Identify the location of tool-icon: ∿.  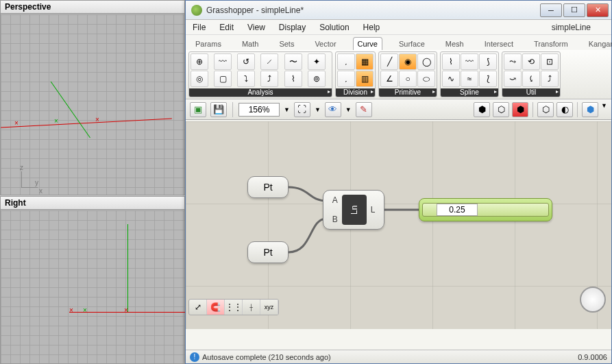
(451, 79).